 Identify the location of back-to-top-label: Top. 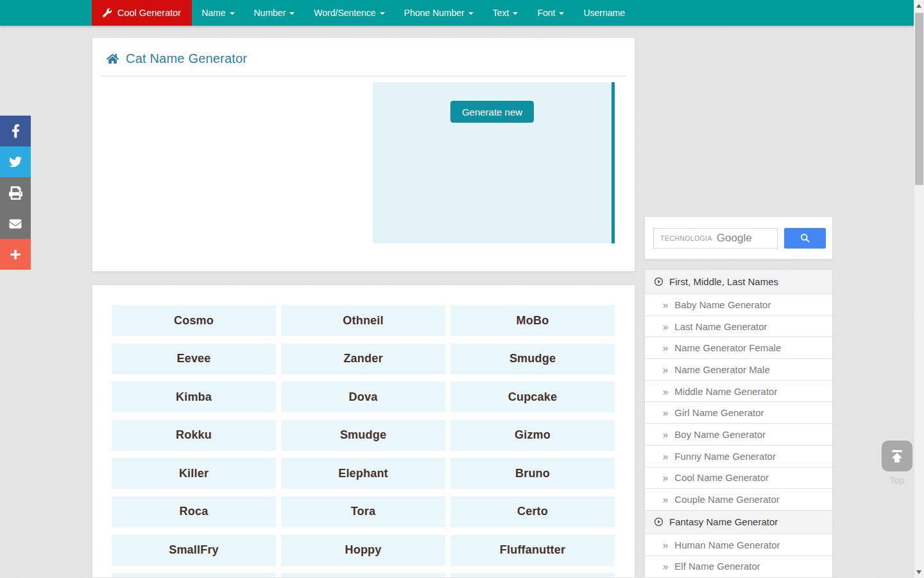
(897, 480).